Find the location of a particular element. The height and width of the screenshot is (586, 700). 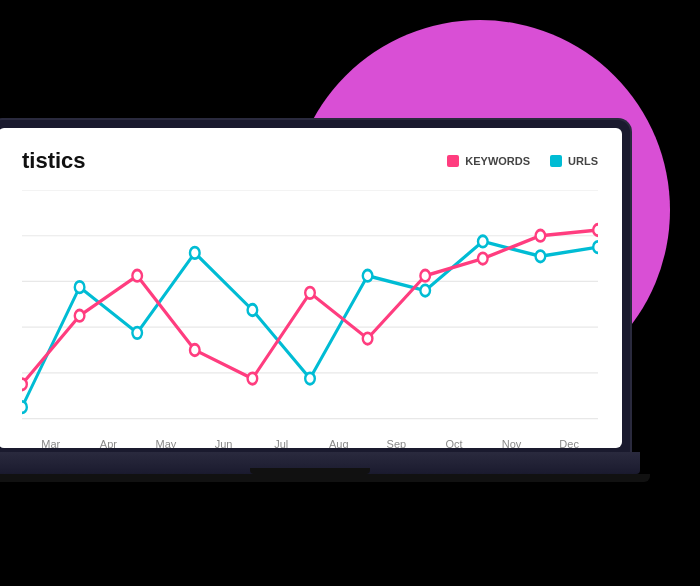

urls-dot is located at coordinates (556, 161).